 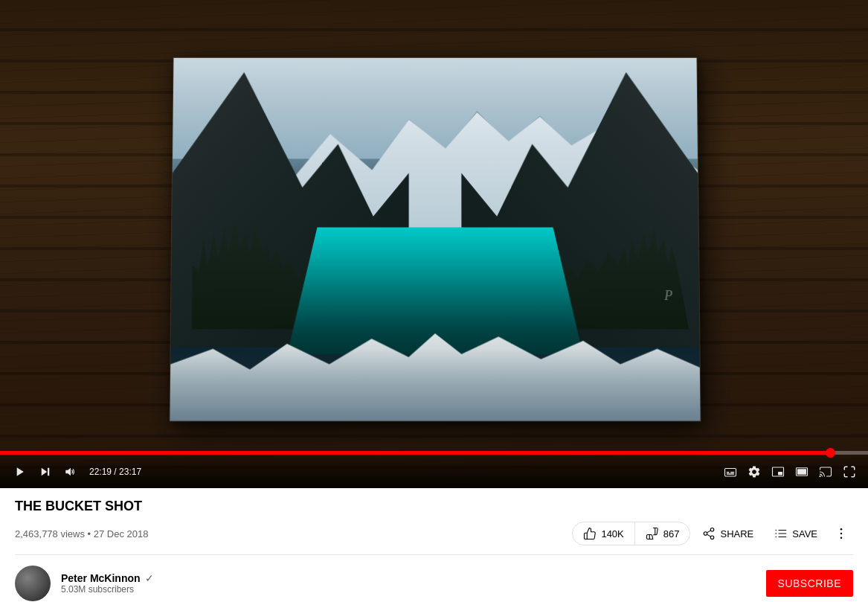 What do you see at coordinates (849, 472) in the screenshot?
I see `fullscreen-button` at bounding box center [849, 472].